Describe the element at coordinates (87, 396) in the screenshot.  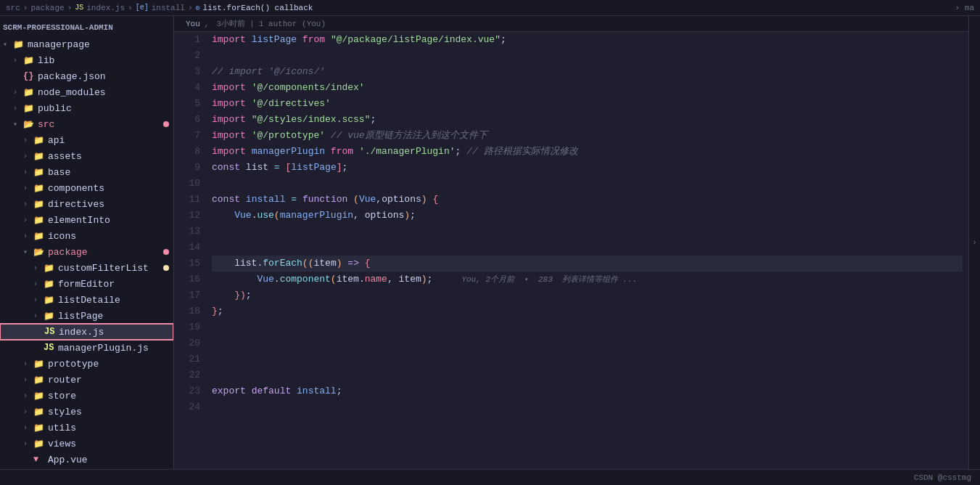
I see `sidebar-item-store: › 📁 store` at that location.